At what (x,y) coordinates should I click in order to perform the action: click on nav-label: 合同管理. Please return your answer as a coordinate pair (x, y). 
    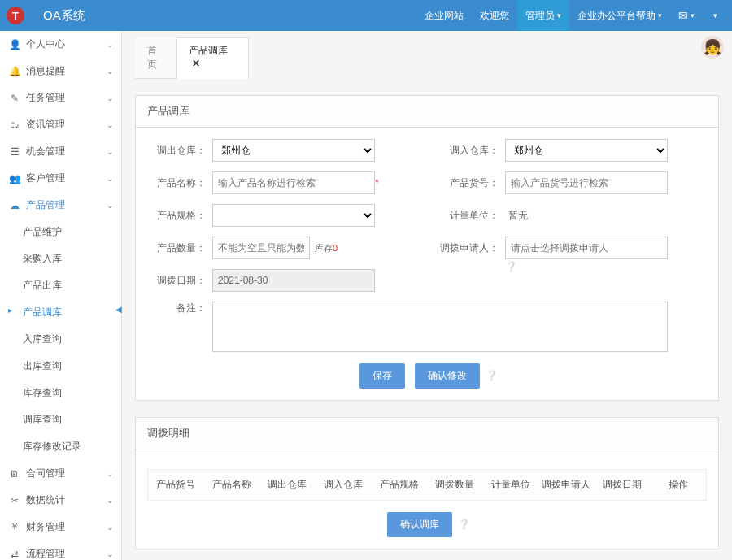
    Looking at the image, I should click on (67, 473).